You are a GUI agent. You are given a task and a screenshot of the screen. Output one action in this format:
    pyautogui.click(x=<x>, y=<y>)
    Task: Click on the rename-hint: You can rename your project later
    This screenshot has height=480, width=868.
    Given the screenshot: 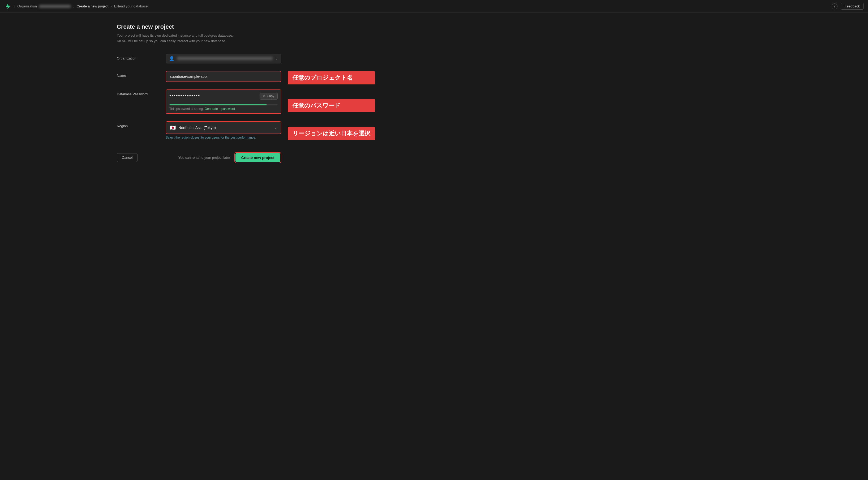 What is the action you would take?
    pyautogui.click(x=204, y=158)
    